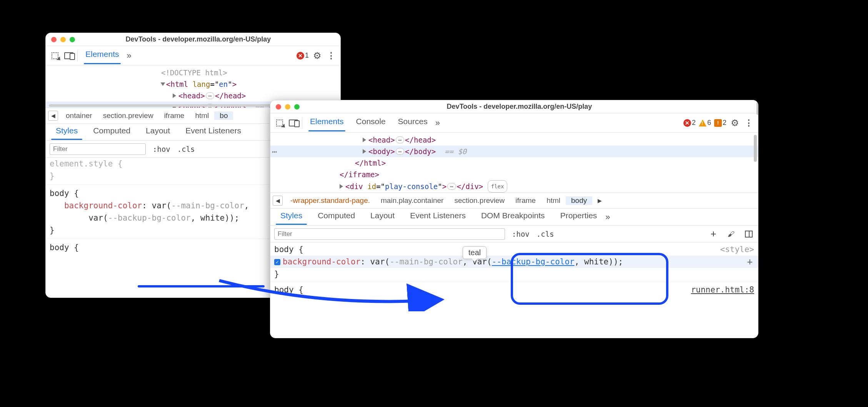 This screenshot has height=407, width=868. What do you see at coordinates (514, 217) in the screenshot?
I see `styles-tab-rail: Styles Computed Layout Event Listeners D…` at bounding box center [514, 217].